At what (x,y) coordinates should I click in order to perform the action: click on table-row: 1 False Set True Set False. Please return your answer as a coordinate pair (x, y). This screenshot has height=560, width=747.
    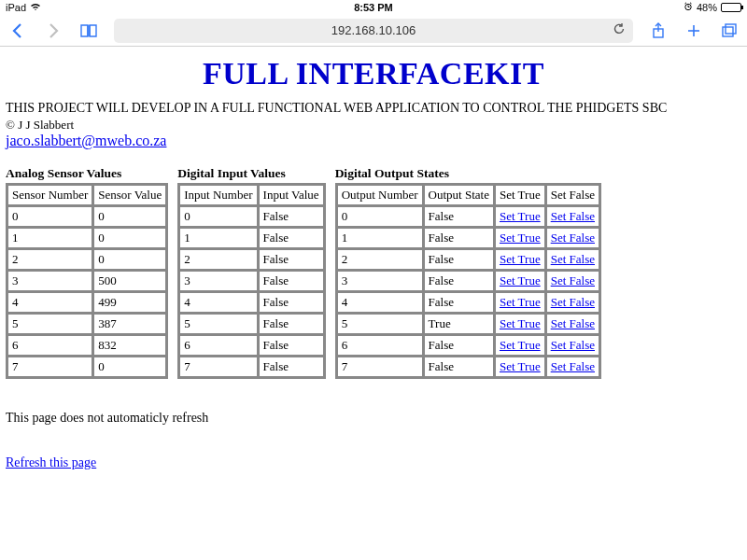
    Looking at the image, I should click on (469, 238).